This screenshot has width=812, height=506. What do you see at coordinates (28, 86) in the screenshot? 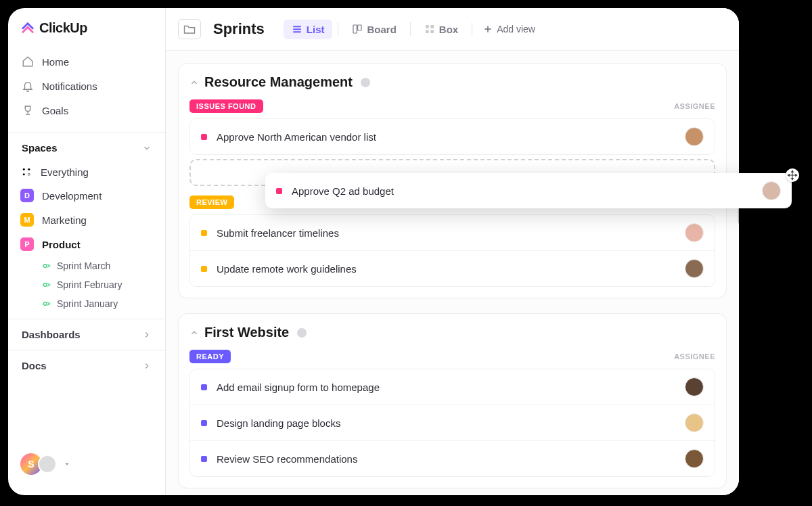
I see `bell-icon` at bounding box center [28, 86].